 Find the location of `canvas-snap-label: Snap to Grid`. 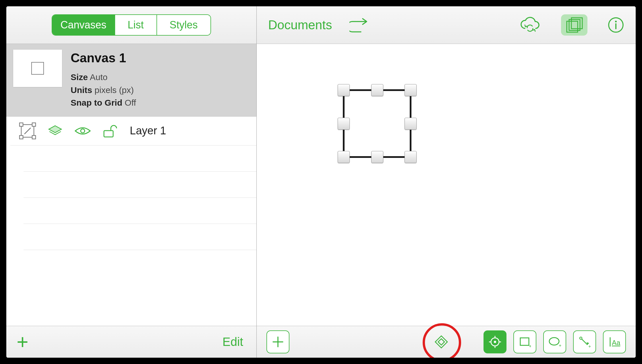

canvas-snap-label: Snap to Grid is located at coordinates (96, 103).